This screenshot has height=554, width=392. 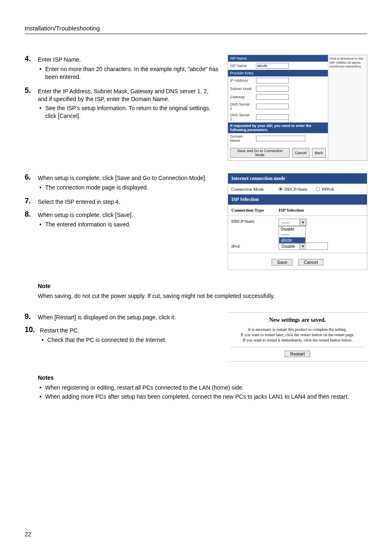 What do you see at coordinates (319, 153) in the screenshot?
I see `fig1-back-button: Back` at bounding box center [319, 153].